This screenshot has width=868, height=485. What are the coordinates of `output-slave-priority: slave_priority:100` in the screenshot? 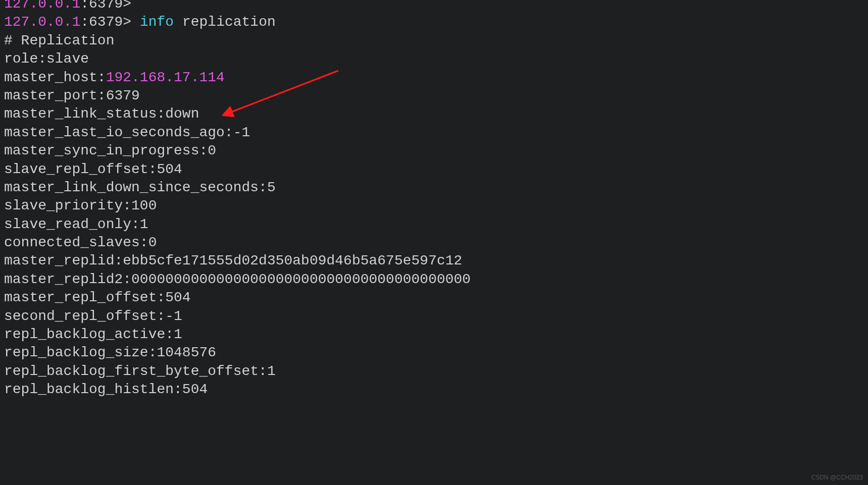 It's located at (434, 206).